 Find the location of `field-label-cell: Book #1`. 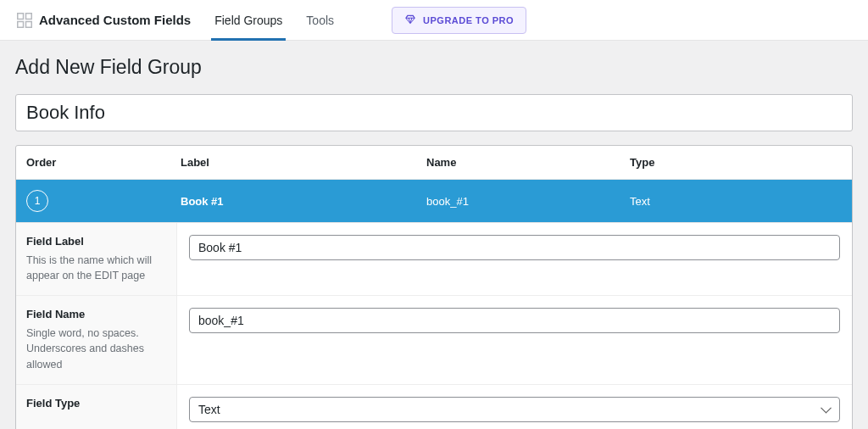

field-label-cell: Book #1 is located at coordinates (300, 202).